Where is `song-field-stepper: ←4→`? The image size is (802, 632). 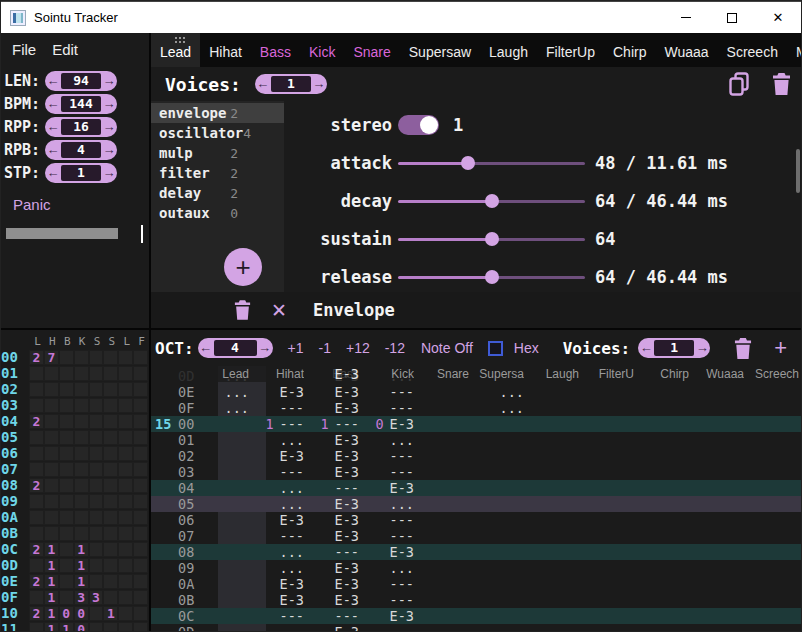 song-field-stepper: ←4→ is located at coordinates (81, 150).